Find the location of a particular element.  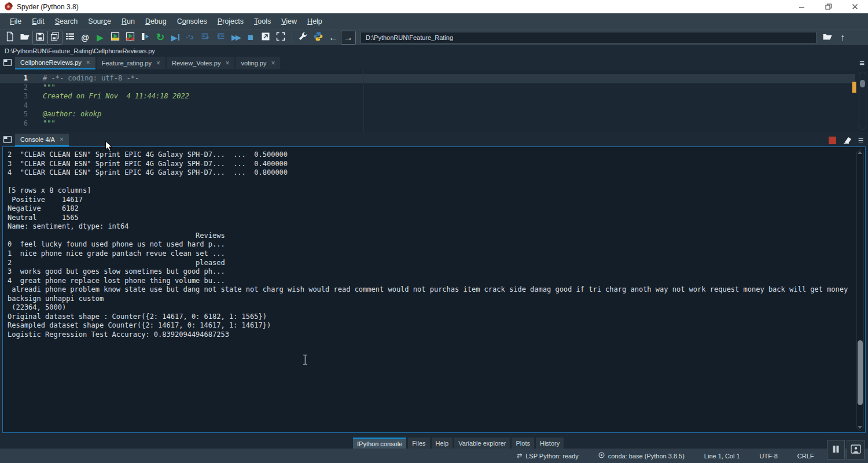

step-over-button is located at coordinates (190, 38).